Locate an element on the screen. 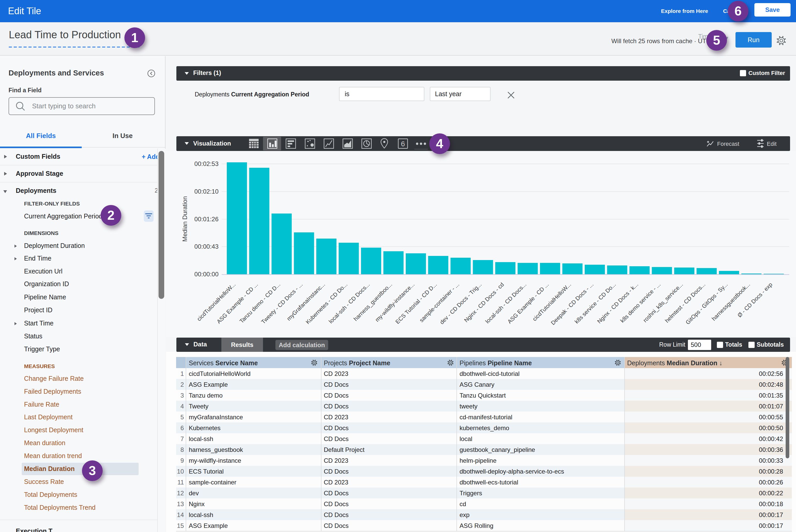  svg-text: Deepak - CD Docs - ... is located at coordinates (572, 304).